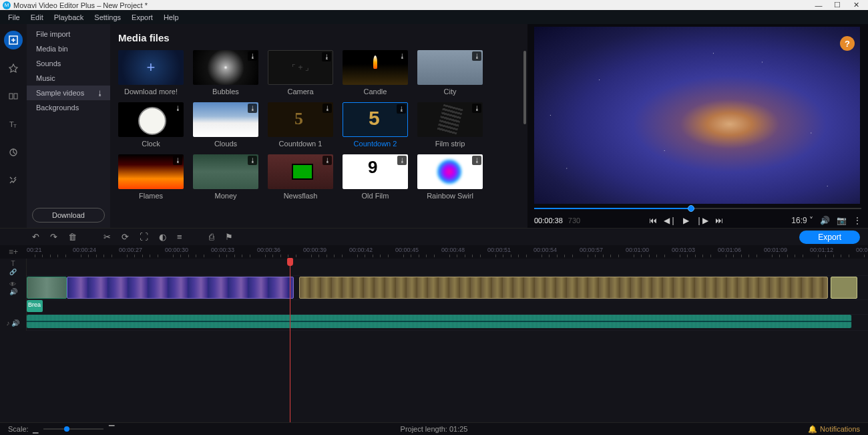 The height and width of the screenshot is (435, 868). I want to click on preview-settings-button: ⋮, so click(857, 221).